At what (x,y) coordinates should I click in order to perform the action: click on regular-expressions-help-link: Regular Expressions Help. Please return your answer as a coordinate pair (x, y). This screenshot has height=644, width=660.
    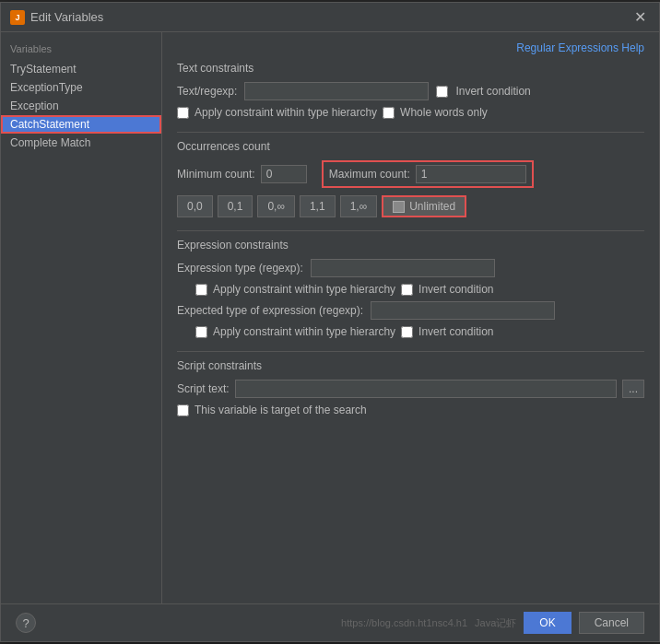
    Looking at the image, I should click on (581, 48).